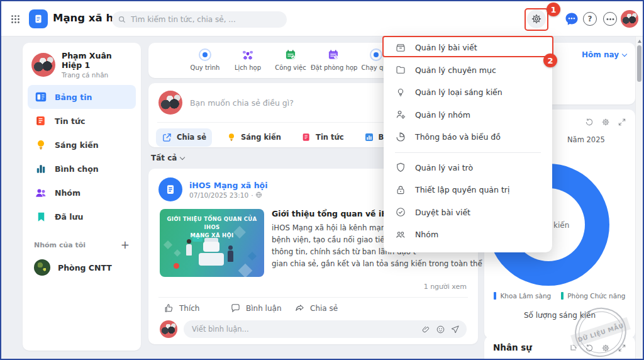 The height and width of the screenshot is (360, 644). What do you see at coordinates (41, 169) in the screenshot?
I see `poll-icon` at bounding box center [41, 169].